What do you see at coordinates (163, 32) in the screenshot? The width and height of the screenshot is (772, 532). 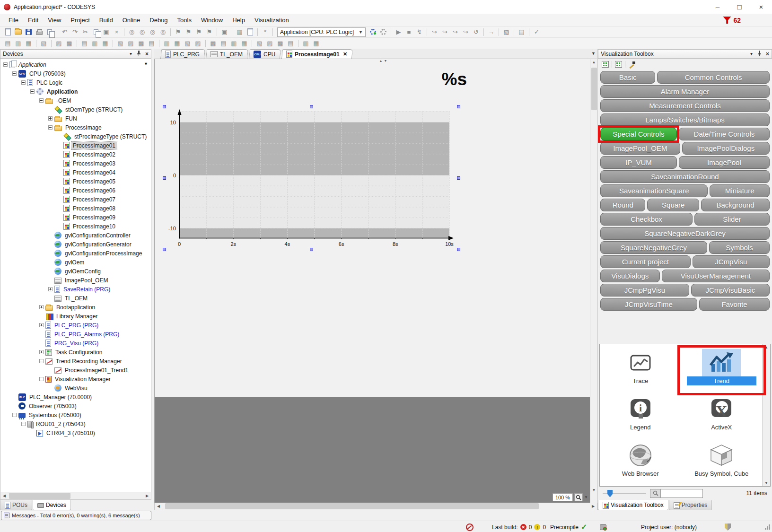 I see `replace-icon: ◎` at bounding box center [163, 32].